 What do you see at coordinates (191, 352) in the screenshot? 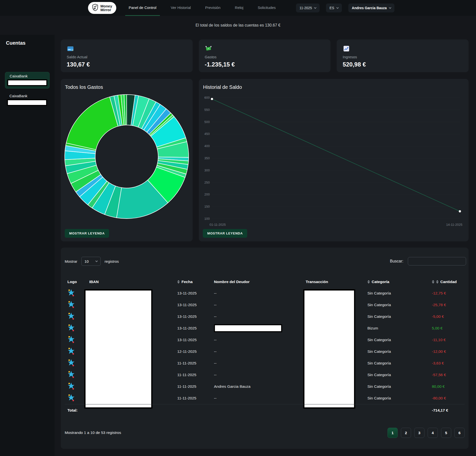
I see `date-cell: 12-11-2025` at bounding box center [191, 352].